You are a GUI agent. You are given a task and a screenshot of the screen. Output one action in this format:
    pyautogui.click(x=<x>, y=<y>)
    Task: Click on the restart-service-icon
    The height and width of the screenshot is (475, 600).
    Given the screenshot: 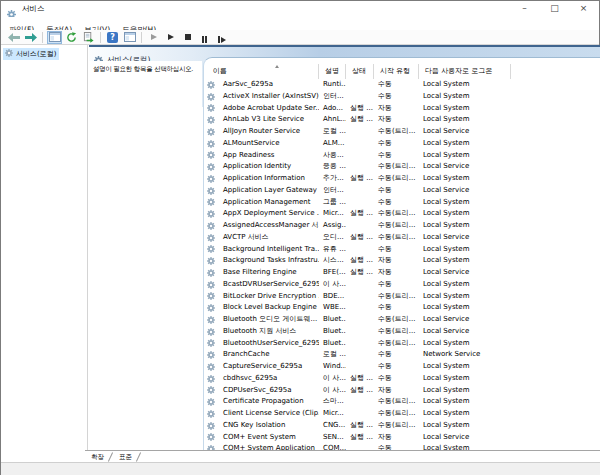 What is the action you would take?
    pyautogui.click(x=222, y=38)
    